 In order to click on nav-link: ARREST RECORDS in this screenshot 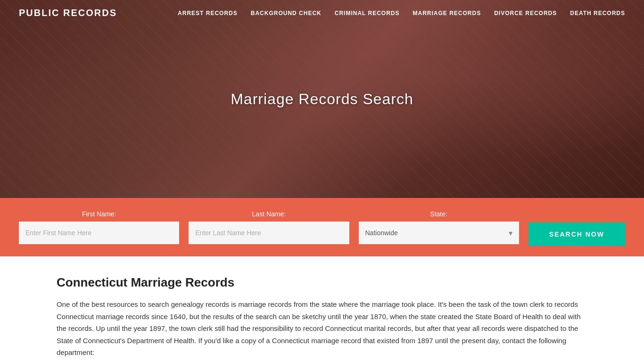, I will do `click(207, 13)`.